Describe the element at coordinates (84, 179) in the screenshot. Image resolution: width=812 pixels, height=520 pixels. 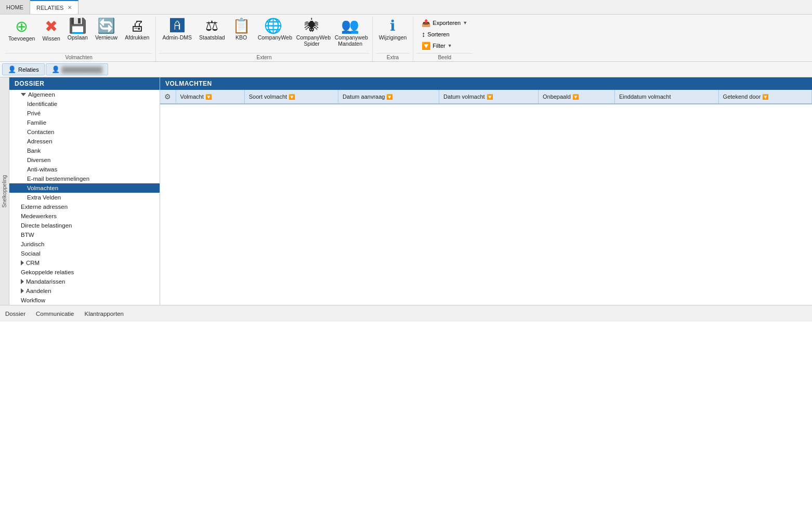
I see `sidebar-item-email: E-mail bestemmelingen` at that location.